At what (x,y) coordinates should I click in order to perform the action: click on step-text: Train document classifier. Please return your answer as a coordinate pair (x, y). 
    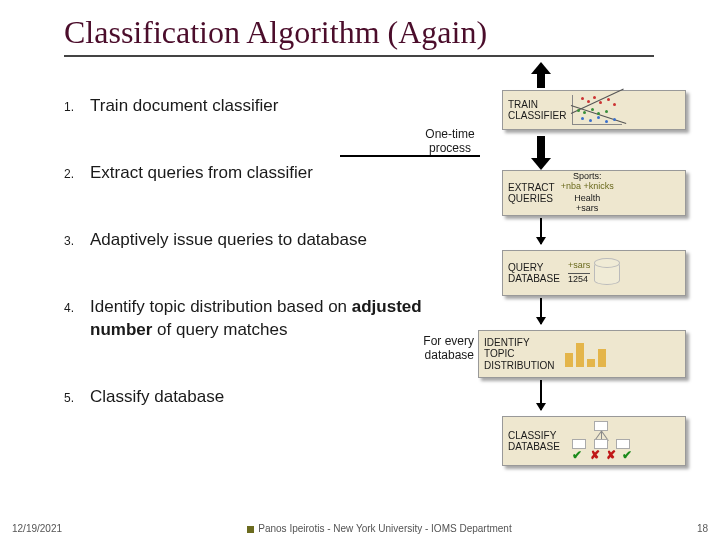
    Looking at the image, I should click on (184, 106).